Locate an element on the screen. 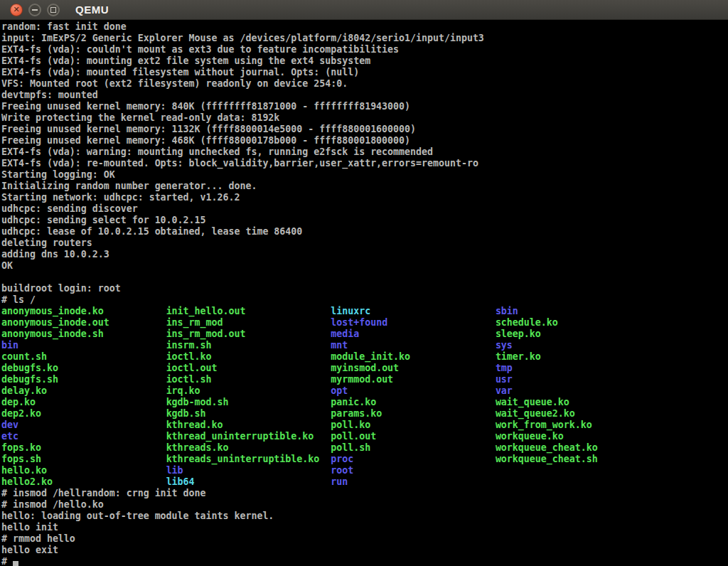 This screenshot has width=728, height=566. terminal-line: random: fast init done is located at coordinates (365, 27).